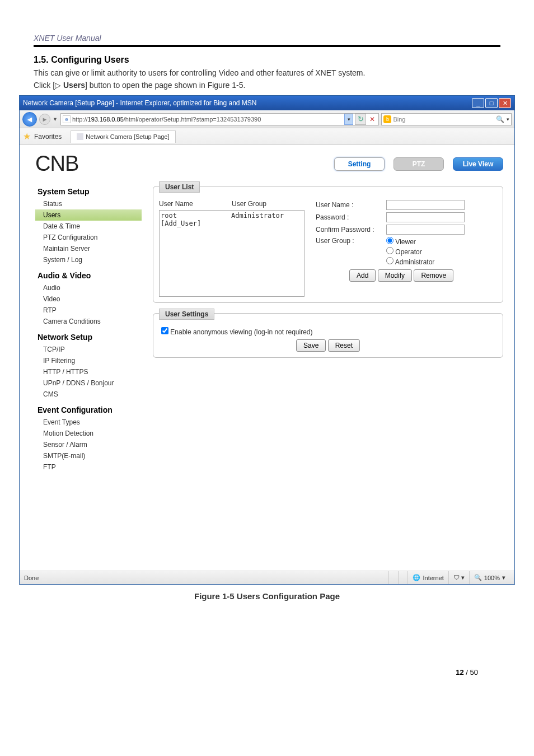  I want to click on address-dropdown: ▾, so click(349, 119).